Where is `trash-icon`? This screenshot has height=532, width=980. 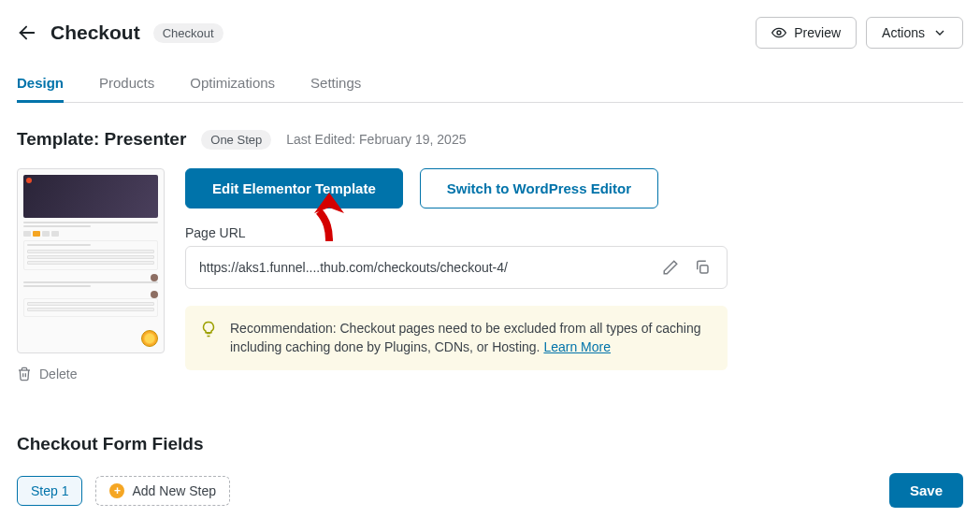
trash-icon is located at coordinates (24, 374).